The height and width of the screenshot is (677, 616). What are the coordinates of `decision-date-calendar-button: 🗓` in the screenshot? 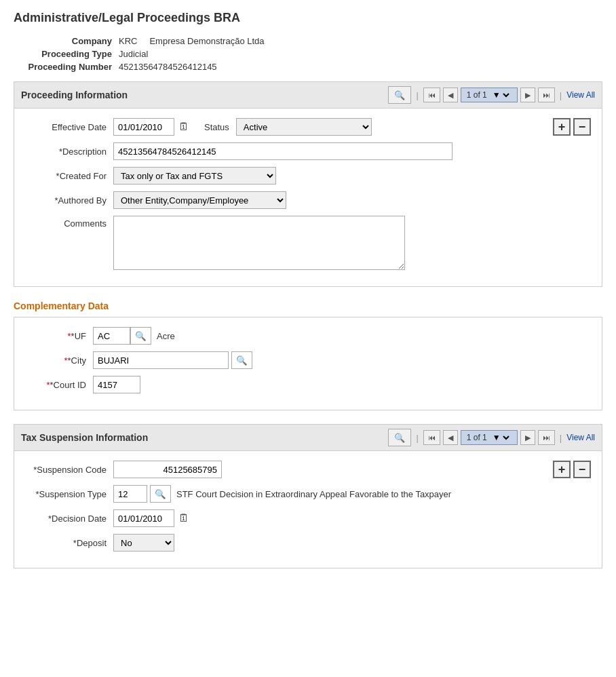 It's located at (184, 518).